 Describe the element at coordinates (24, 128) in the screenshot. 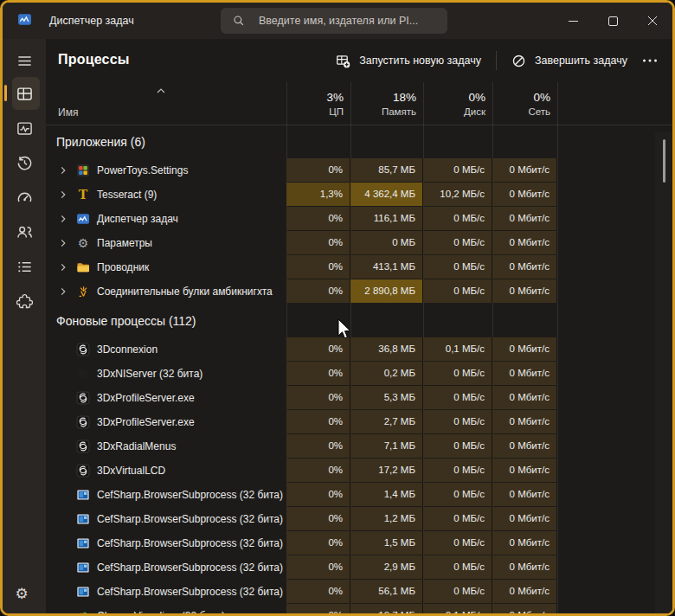

I see `sidebar-item-performance` at that location.